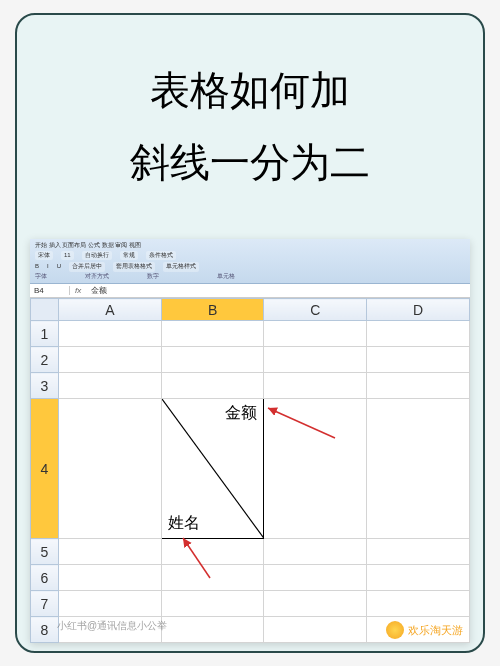 The height and width of the screenshot is (666, 500). I want to click on header-row: A B C D, so click(250, 310).